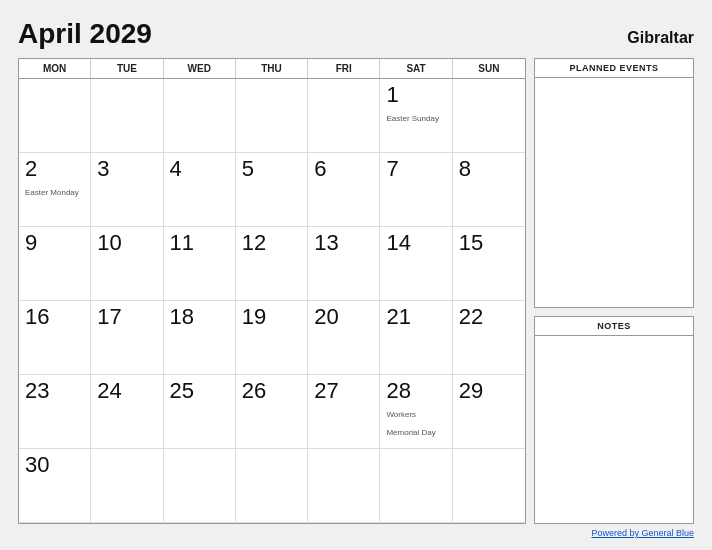 The height and width of the screenshot is (550, 712). What do you see at coordinates (54, 243) in the screenshot?
I see `day-number: 9` at bounding box center [54, 243].